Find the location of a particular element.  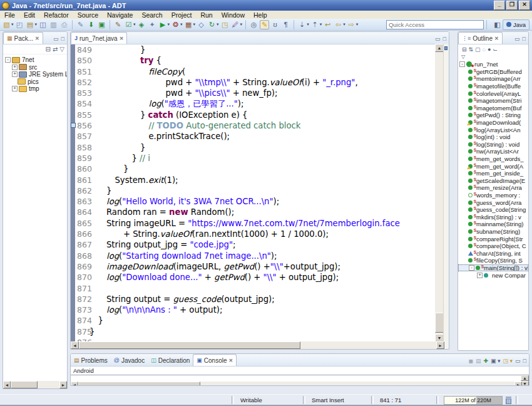

display-console-icon: ▣ ▾ is located at coordinates (496, 361).